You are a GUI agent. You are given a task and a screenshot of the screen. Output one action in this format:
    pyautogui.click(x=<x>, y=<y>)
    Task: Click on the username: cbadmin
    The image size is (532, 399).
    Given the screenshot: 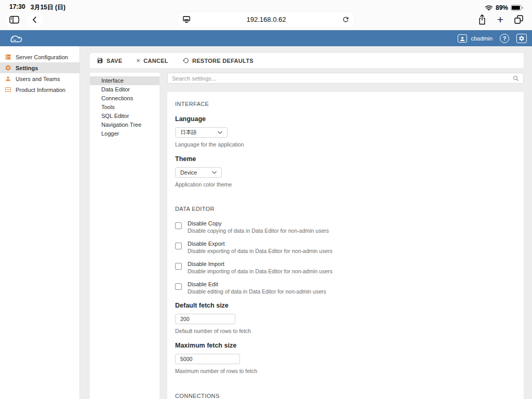 What is the action you would take?
    pyautogui.click(x=482, y=38)
    